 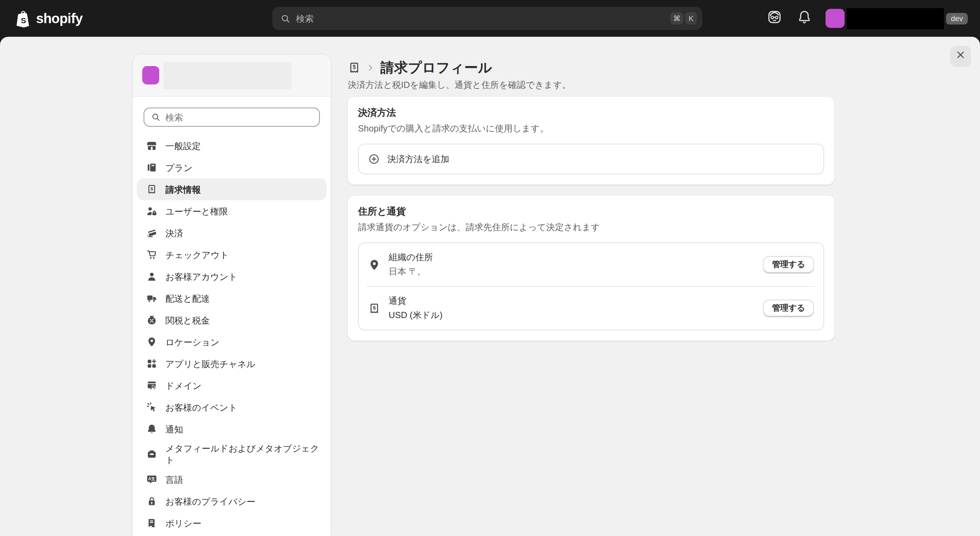 I want to click on page-subtitle: 決済方法と税IDを編集し、通貨と住所を確認できます。, so click(x=591, y=85).